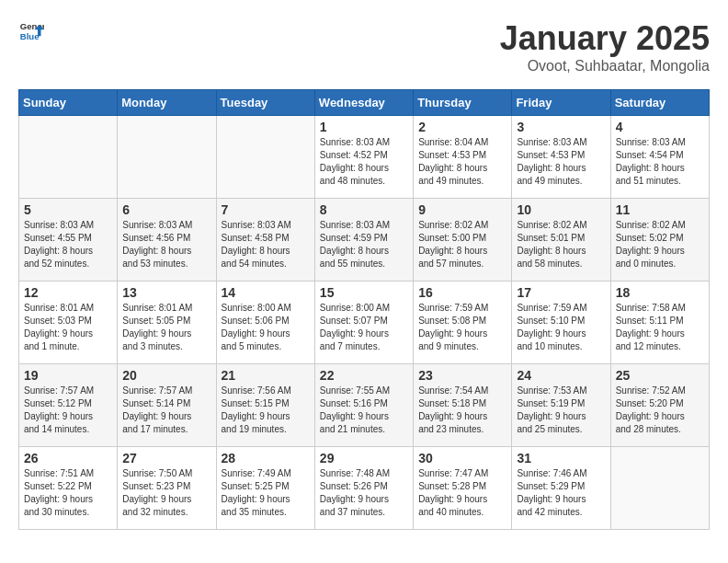 The width and height of the screenshot is (728, 563). What do you see at coordinates (166, 458) in the screenshot?
I see `day-number: 27` at bounding box center [166, 458].